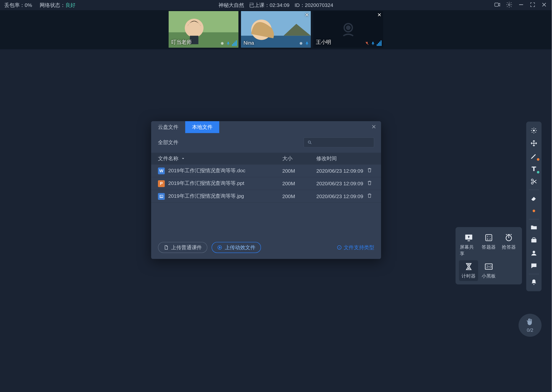 Image resolution: width=552 pixels, height=392 pixels. Describe the element at coordinates (367, 43) in the screenshot. I see `mic-muted-icon` at that location.